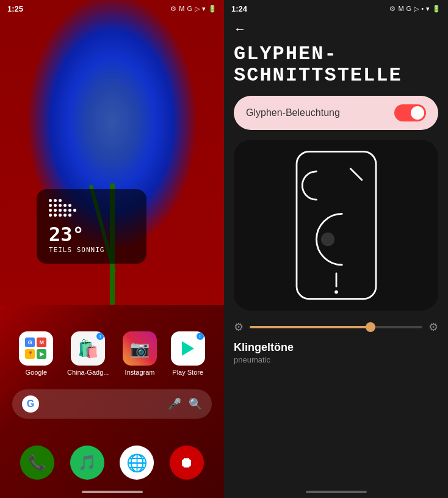  I want to click on search-action-icons: 🎤 🔍, so click(185, 404).